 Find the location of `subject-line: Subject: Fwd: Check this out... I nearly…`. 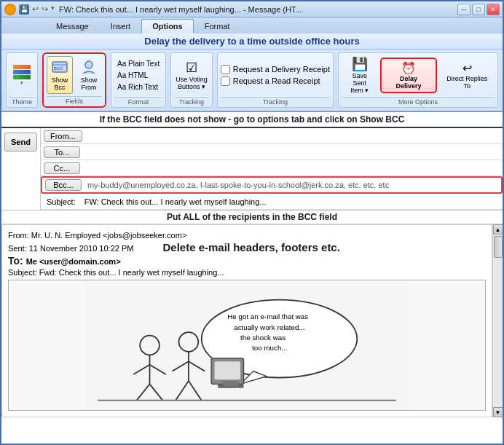

subject-line: Subject: Fwd: Check this out... I nearly… is located at coordinates (247, 272).